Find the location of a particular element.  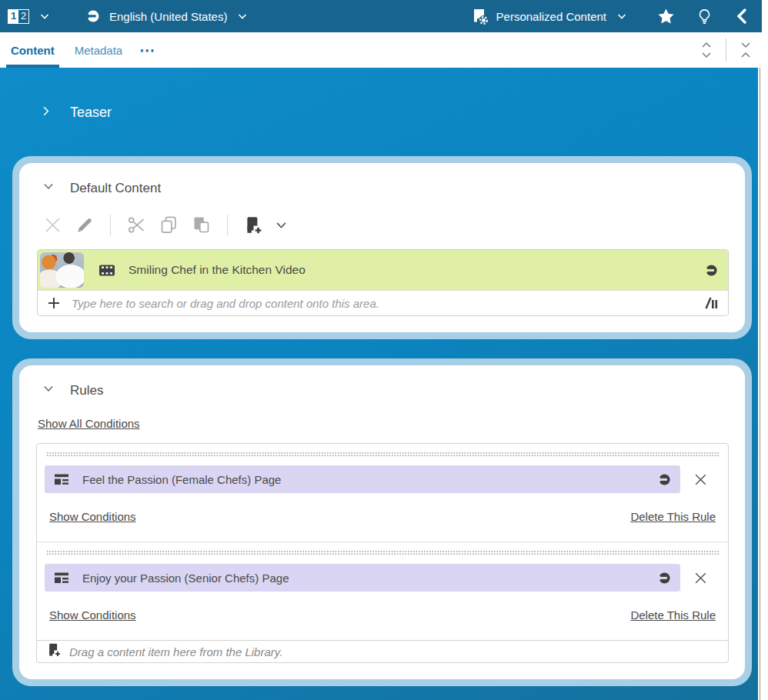

delete-icon is located at coordinates (52, 225).